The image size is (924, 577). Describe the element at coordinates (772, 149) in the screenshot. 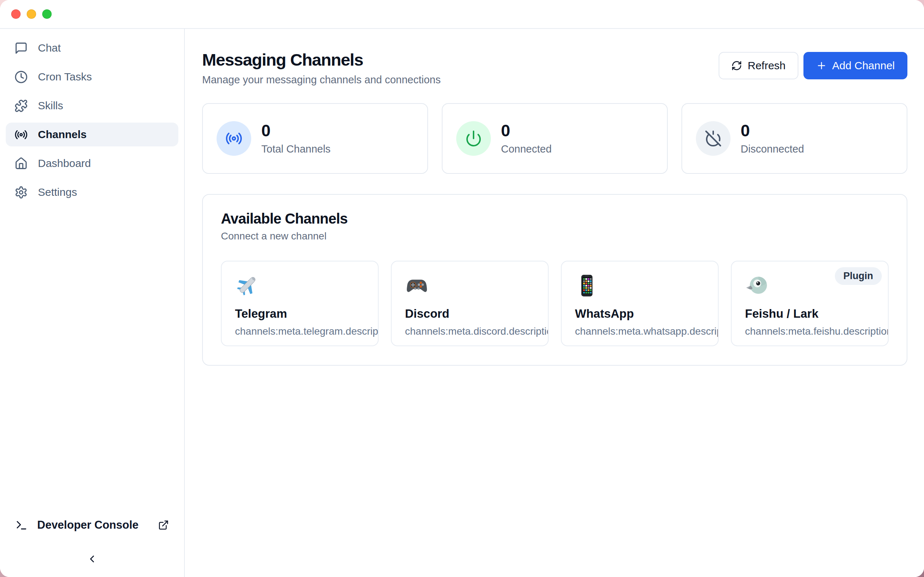

I see `stat-label: Disconnected` at that location.